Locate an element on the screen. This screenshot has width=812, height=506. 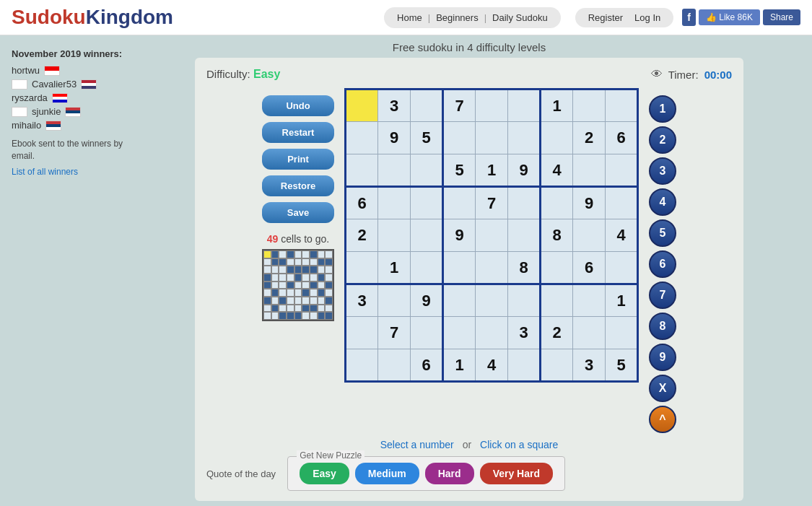
clear-button: X is located at coordinates (663, 388).